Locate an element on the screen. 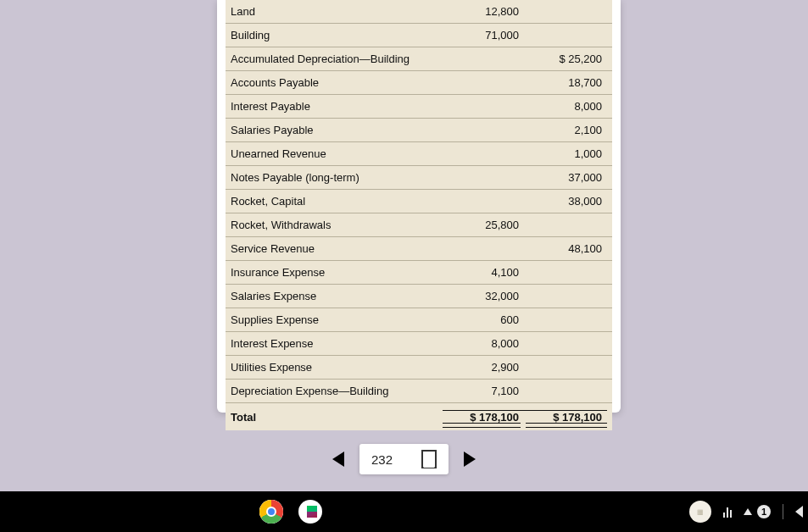  page-number: 232 is located at coordinates (382, 459).